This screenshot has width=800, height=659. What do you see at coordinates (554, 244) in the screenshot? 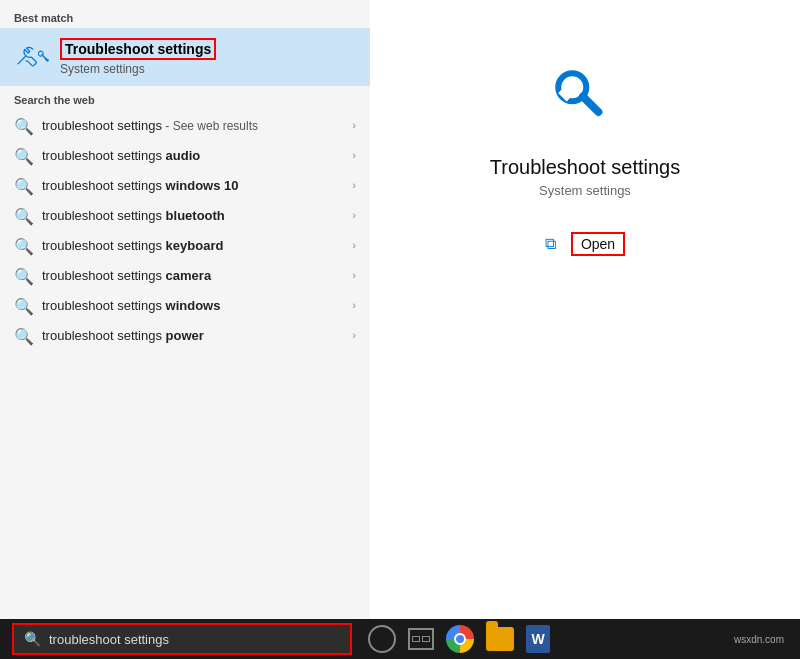
I see `open-external-icon: ⧉` at bounding box center [554, 244].